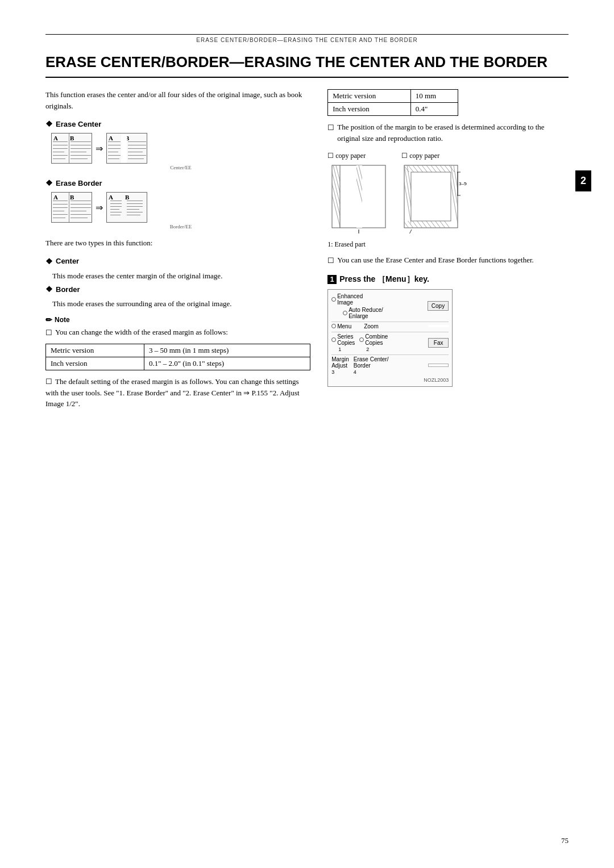 Image resolution: width=614 pixels, height=868 pixels. What do you see at coordinates (331, 261) in the screenshot?
I see `checkbox-icon-4: ☐` at bounding box center [331, 261].